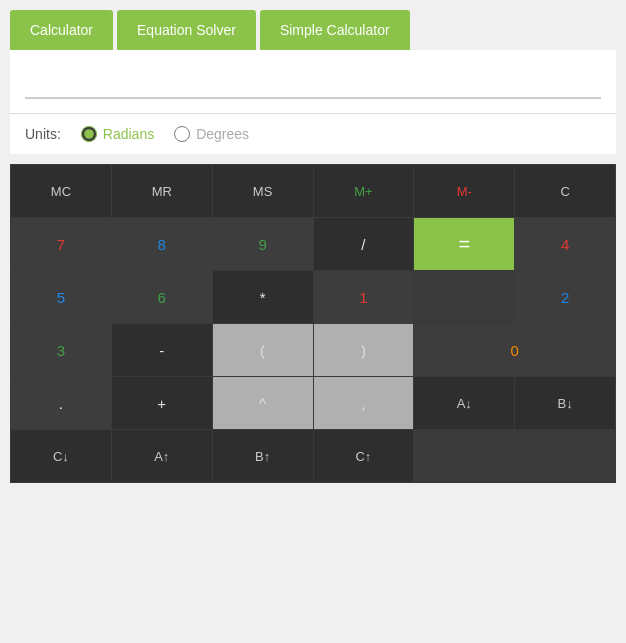  What do you see at coordinates (565, 297) in the screenshot?
I see `btn-2: 2` at bounding box center [565, 297].